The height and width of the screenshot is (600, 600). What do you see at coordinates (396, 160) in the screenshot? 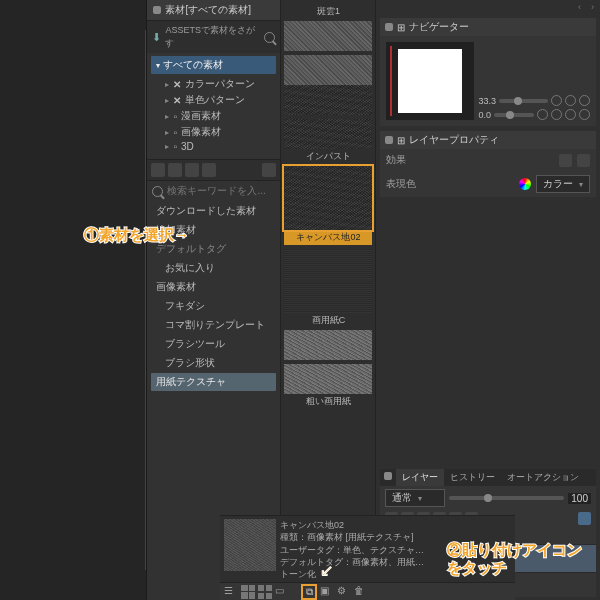
I see `effect-label: 効果` at bounding box center [396, 160].